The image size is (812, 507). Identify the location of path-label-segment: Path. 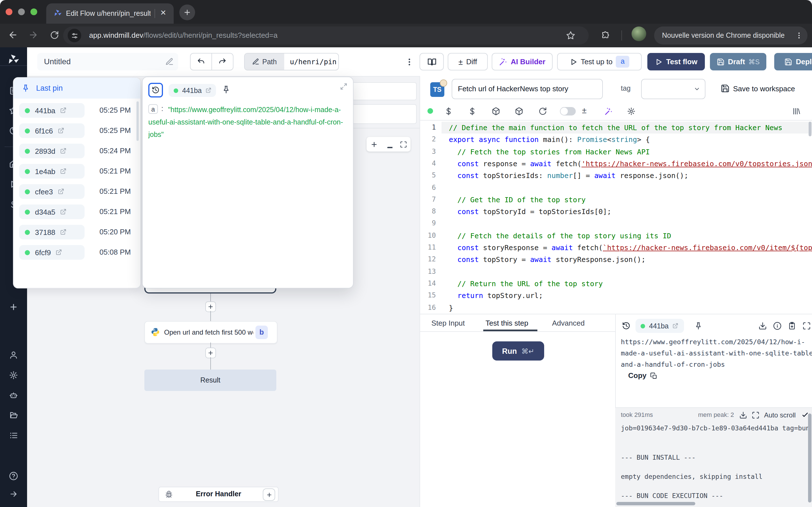
(264, 62).